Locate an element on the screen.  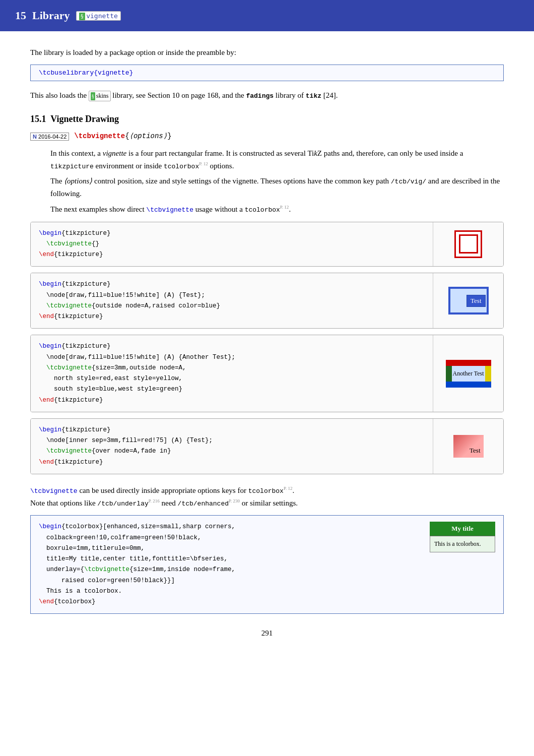
vignette-preview-2: Test is located at coordinates (469, 300).